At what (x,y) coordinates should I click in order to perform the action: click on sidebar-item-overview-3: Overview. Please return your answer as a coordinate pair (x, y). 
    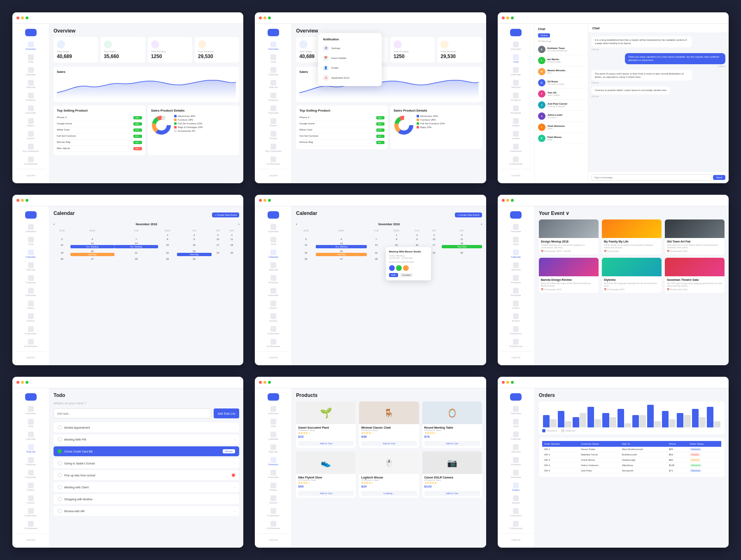
    Looking at the image, I should click on (516, 46).